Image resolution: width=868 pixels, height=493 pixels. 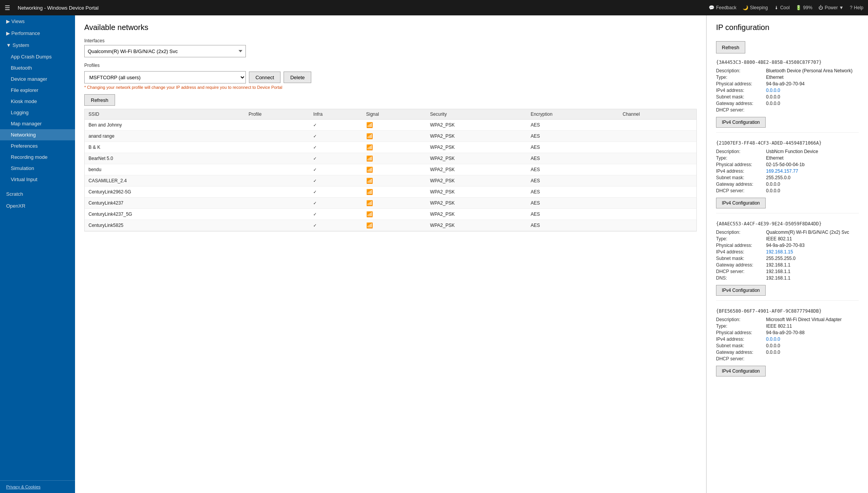 I want to click on table-row: CenturyLink4237_5G ✓ 📶 WPA2_PSK AES, so click(x=391, y=215).